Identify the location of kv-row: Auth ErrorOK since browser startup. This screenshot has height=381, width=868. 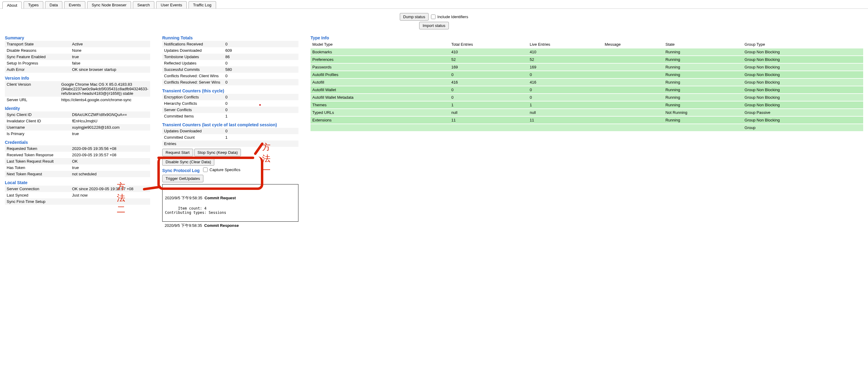
(78, 69).